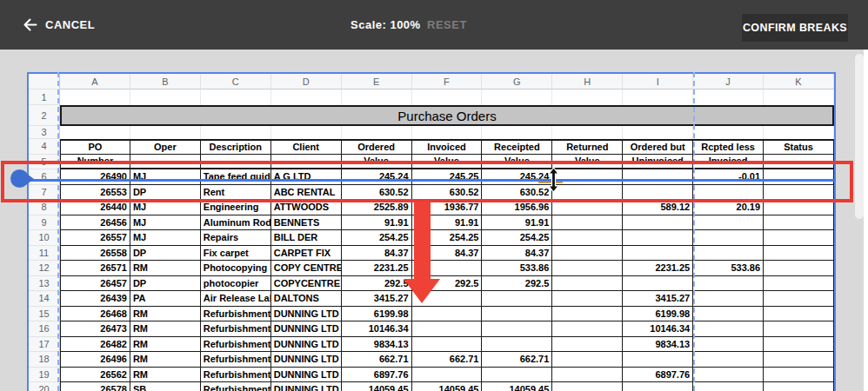 The height and width of the screenshot is (391, 868). What do you see at coordinates (658, 82) in the screenshot?
I see `column-header-I: I` at bounding box center [658, 82].